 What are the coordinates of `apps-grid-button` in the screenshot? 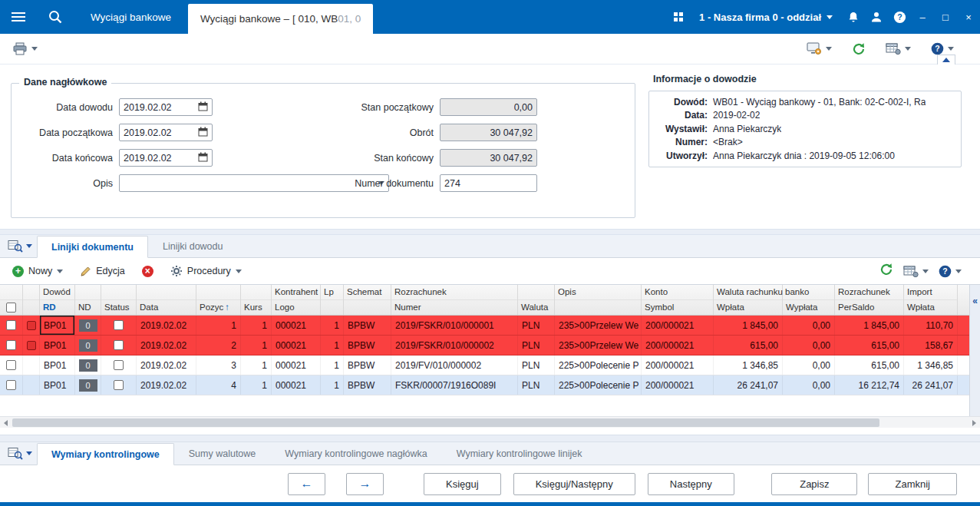 It's located at (678, 17).